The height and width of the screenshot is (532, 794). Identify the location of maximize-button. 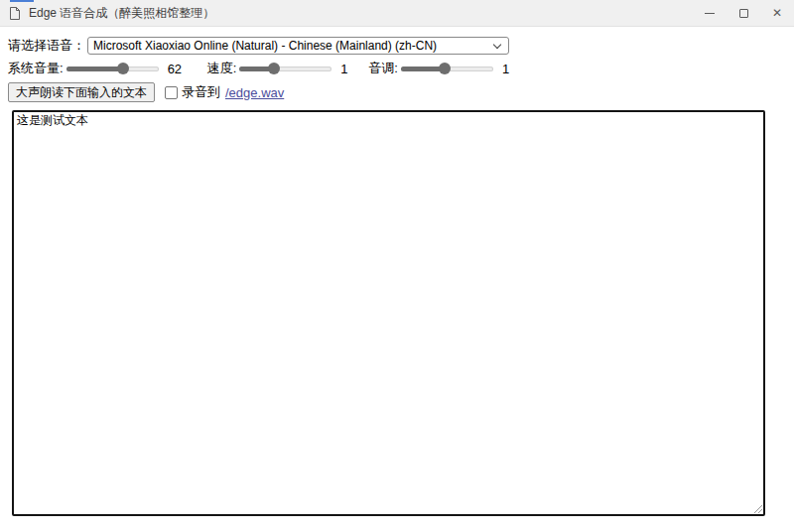
(743, 13).